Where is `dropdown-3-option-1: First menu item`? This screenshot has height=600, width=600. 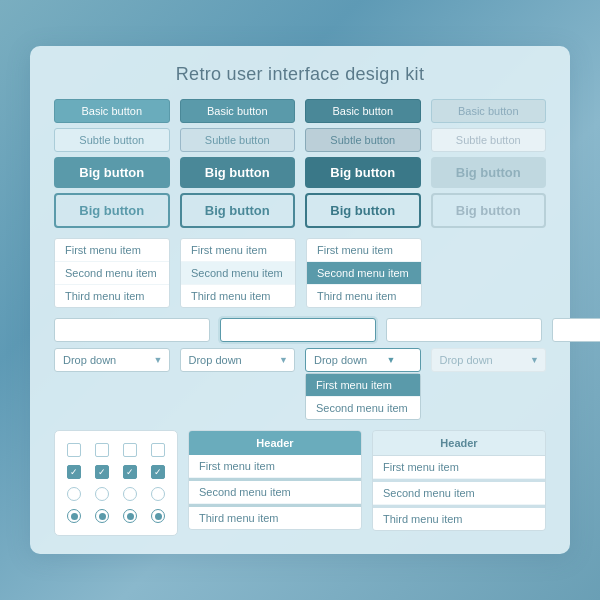
dropdown-3-option-1: First menu item is located at coordinates (363, 386).